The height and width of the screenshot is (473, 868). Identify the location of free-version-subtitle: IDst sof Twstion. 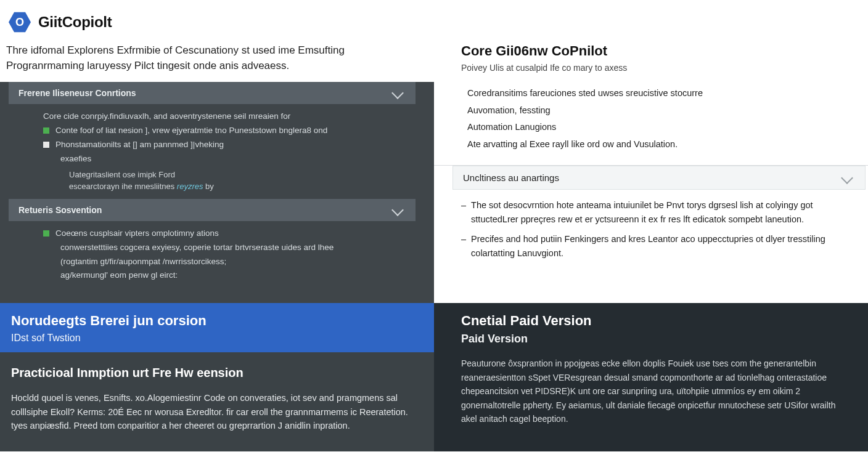
(217, 338).